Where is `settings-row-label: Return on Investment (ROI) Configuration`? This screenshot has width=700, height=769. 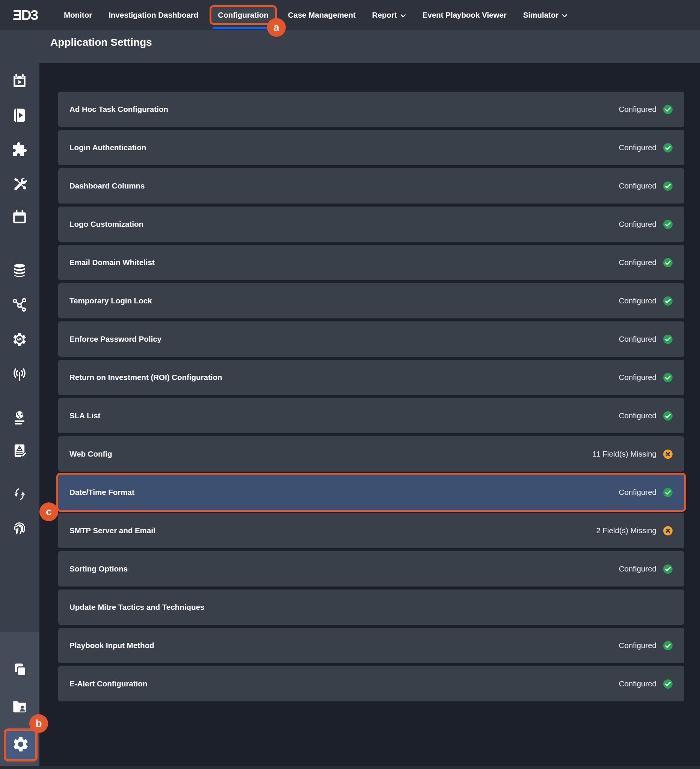
settings-row-label: Return on Investment (ROI) Configuration is located at coordinates (146, 377).